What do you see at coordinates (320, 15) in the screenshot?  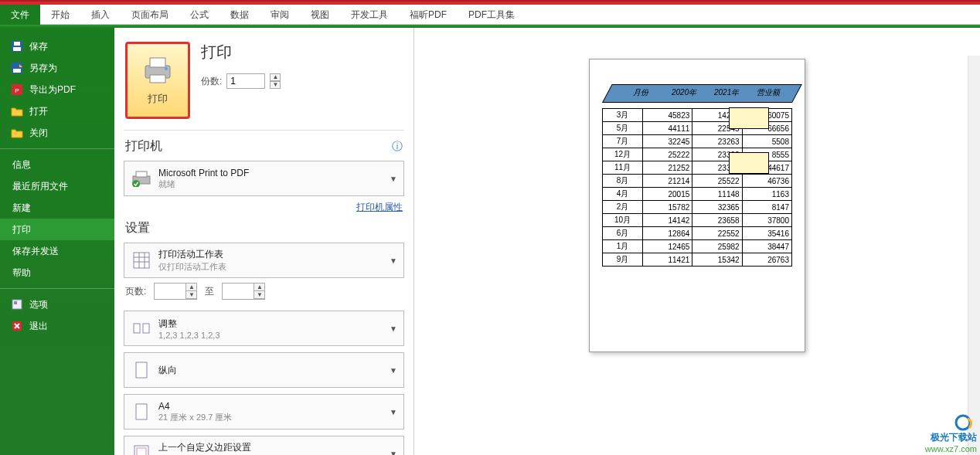 I see `tab-view: 视图` at bounding box center [320, 15].